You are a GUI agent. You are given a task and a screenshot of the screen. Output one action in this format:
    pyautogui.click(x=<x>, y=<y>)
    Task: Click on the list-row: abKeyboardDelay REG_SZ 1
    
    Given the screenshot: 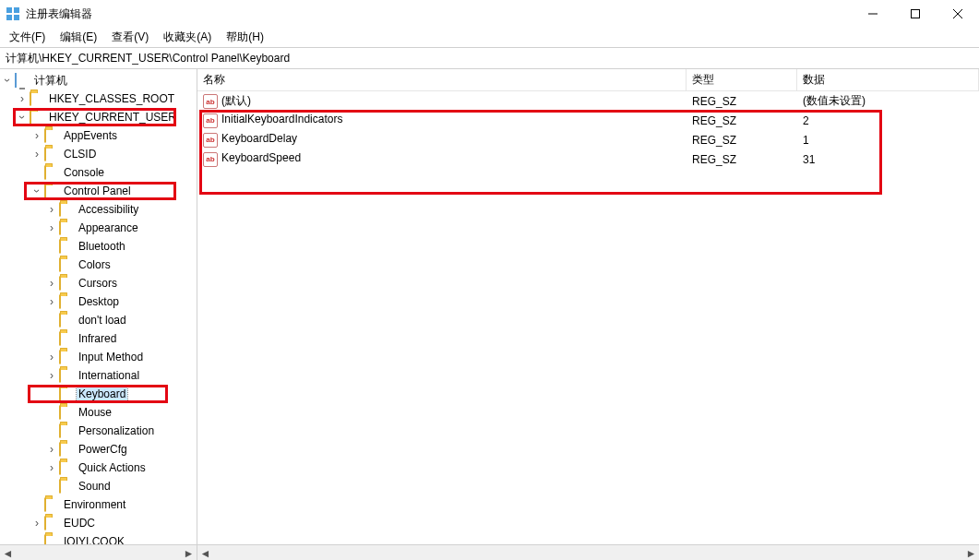 What is the action you would take?
    pyautogui.click(x=589, y=140)
    